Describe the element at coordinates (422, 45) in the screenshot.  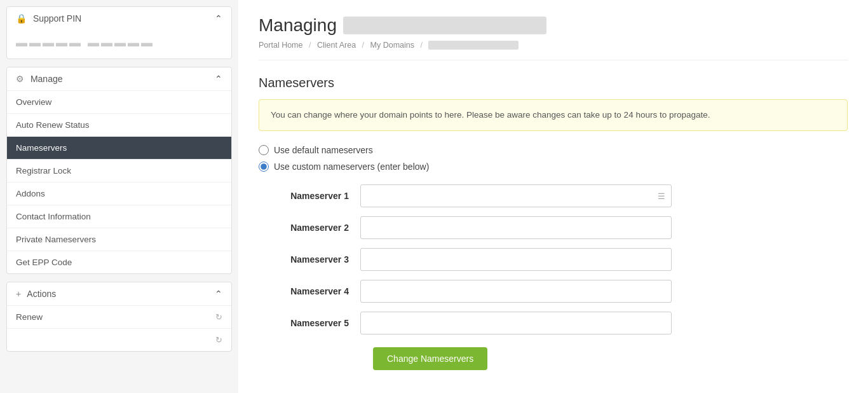
I see `breadcrumb-sep3: /` at that location.